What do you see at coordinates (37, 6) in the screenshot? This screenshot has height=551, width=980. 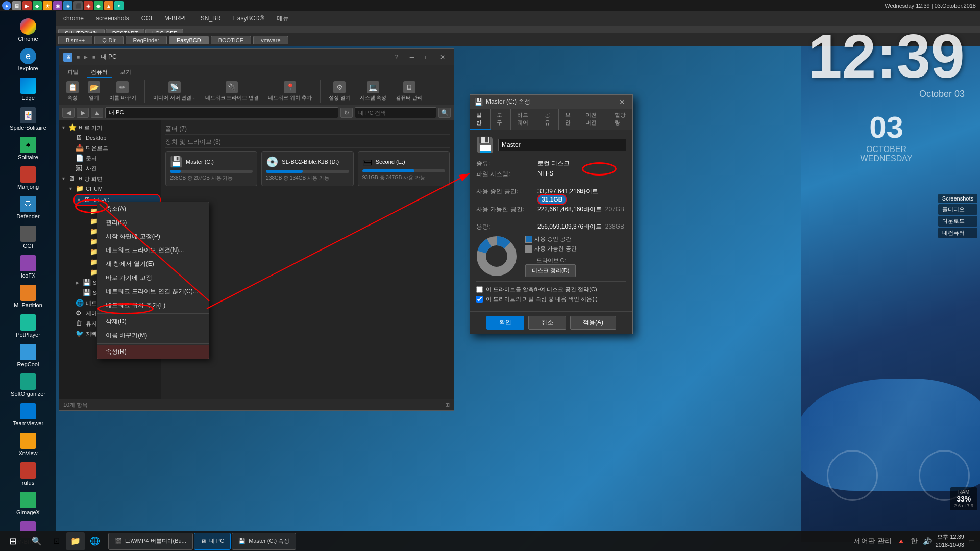 I see `top-icon-4: ◆` at bounding box center [37, 6].